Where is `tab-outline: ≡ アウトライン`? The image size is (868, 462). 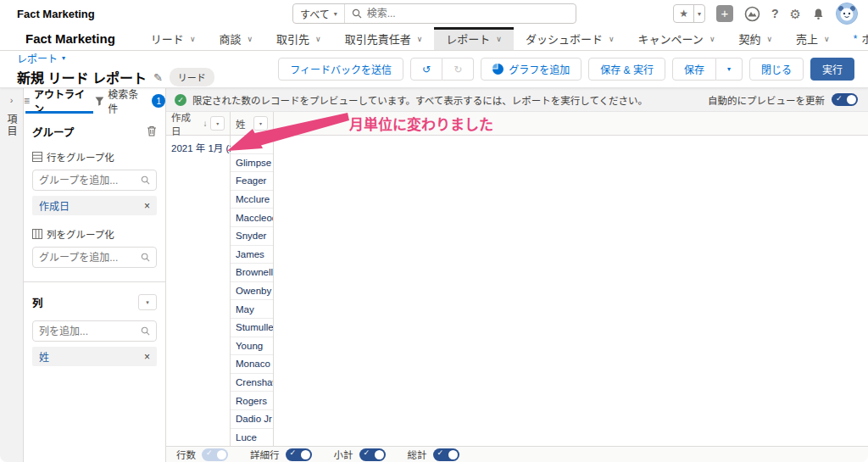
tab-outline: ≡ アウトライン is located at coordinates (59, 101).